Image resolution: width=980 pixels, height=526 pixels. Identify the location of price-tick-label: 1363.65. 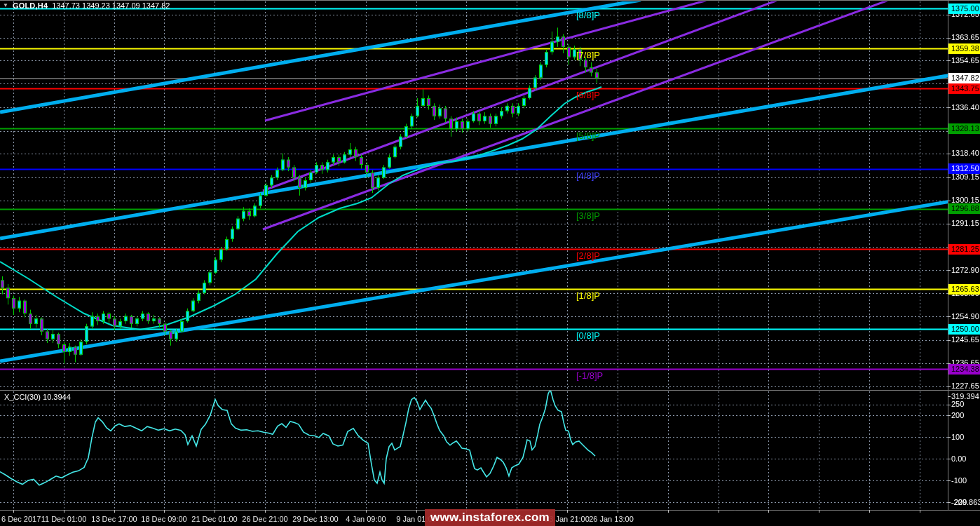
(965, 38).